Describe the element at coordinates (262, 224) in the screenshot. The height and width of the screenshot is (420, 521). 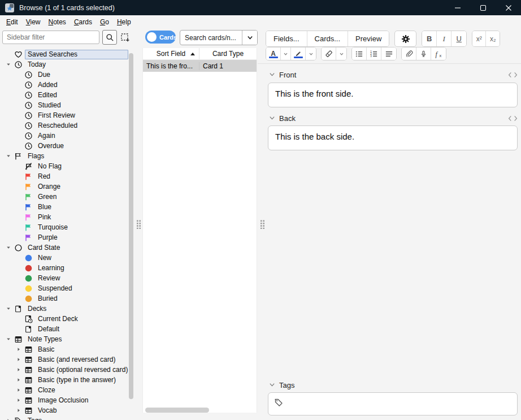
I see `splitter-handle-right` at that location.